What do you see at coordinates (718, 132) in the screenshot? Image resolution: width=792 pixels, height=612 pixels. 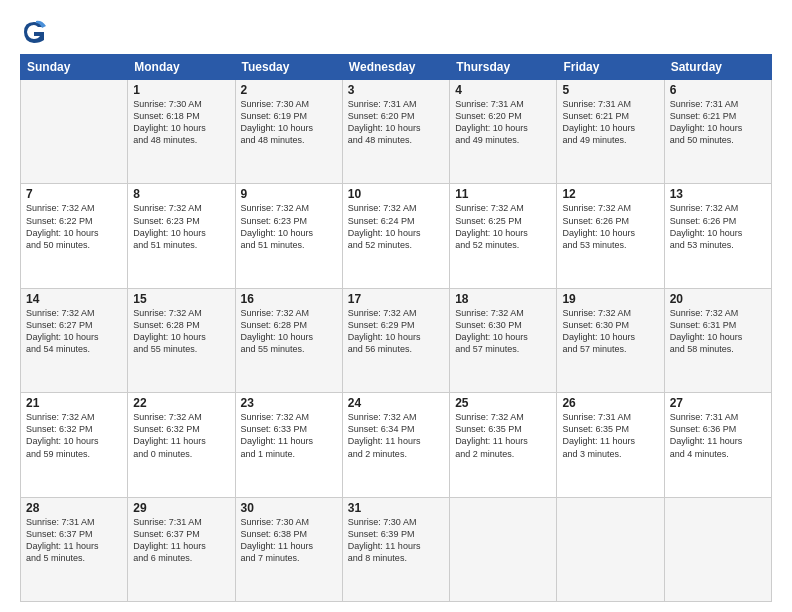 I see `calendar-cell: 6Sunrise: 7:31 AM Sunset: 6:21 PM Daylig…` at bounding box center [718, 132].